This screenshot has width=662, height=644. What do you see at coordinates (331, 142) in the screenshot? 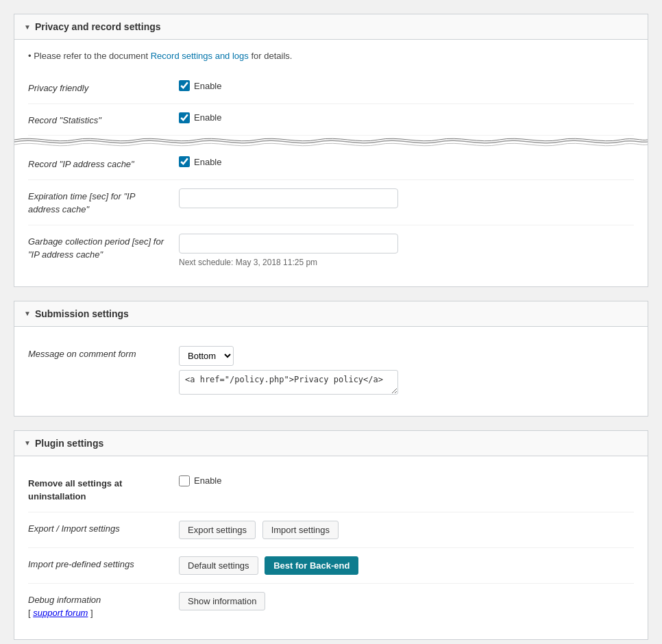
I see `wavy-divider` at bounding box center [331, 142].